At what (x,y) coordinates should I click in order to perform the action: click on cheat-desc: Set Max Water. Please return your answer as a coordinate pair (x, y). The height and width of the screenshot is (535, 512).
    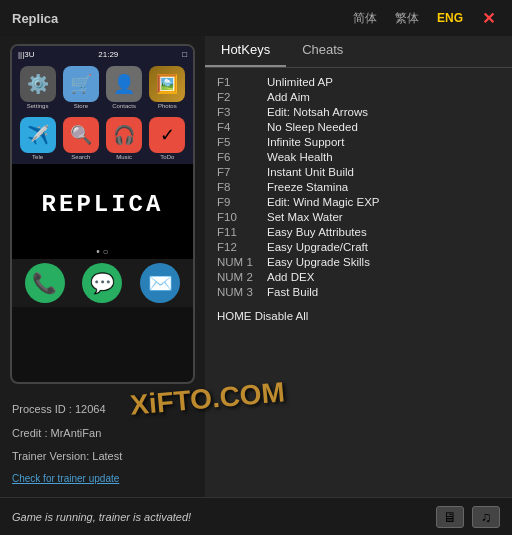
    Looking at the image, I should click on (305, 217).